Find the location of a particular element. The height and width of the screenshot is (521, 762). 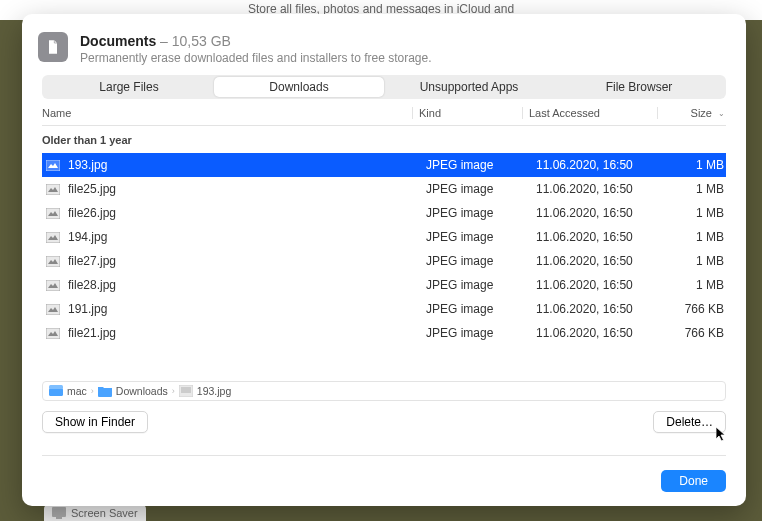

breadcrumb-folder: Downloads is located at coordinates (142, 391).